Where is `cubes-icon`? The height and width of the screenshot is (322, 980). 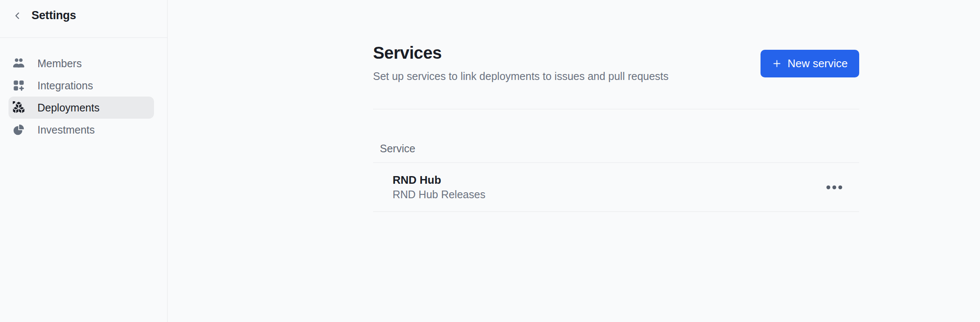 cubes-icon is located at coordinates (19, 108).